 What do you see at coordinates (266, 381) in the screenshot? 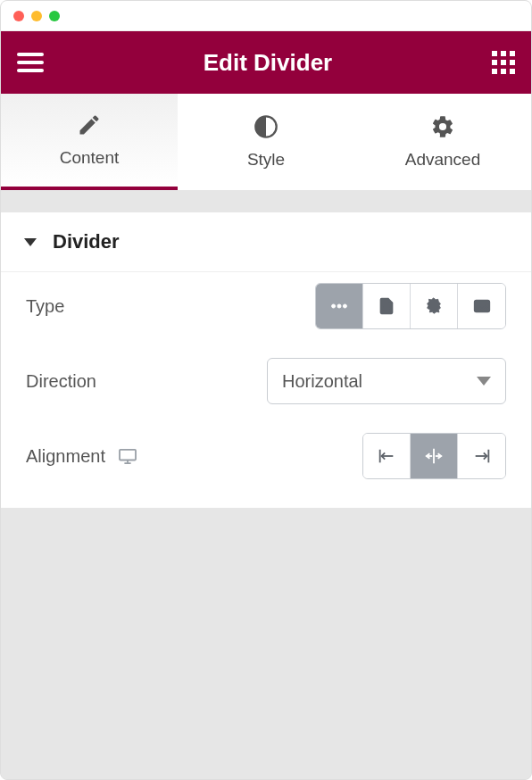
I see `row-direction: Direction Horizontal` at bounding box center [266, 381].